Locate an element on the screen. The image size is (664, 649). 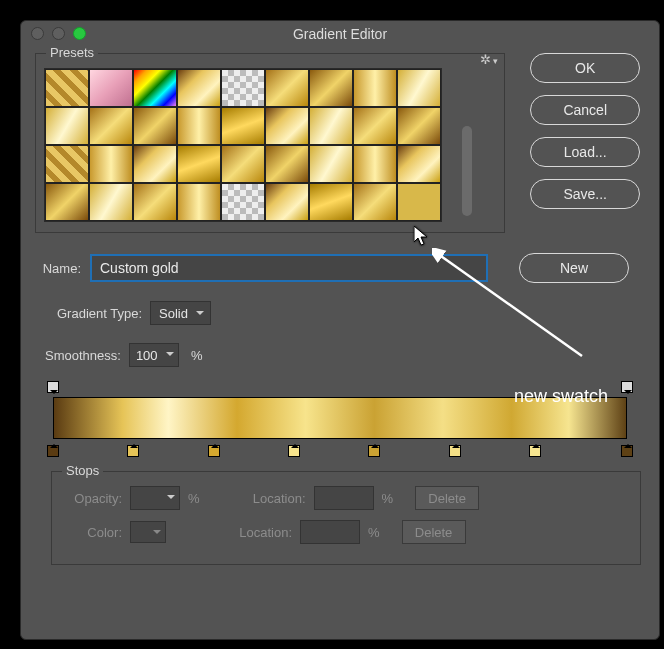
opacity-location-input is located at coordinates (344, 498).